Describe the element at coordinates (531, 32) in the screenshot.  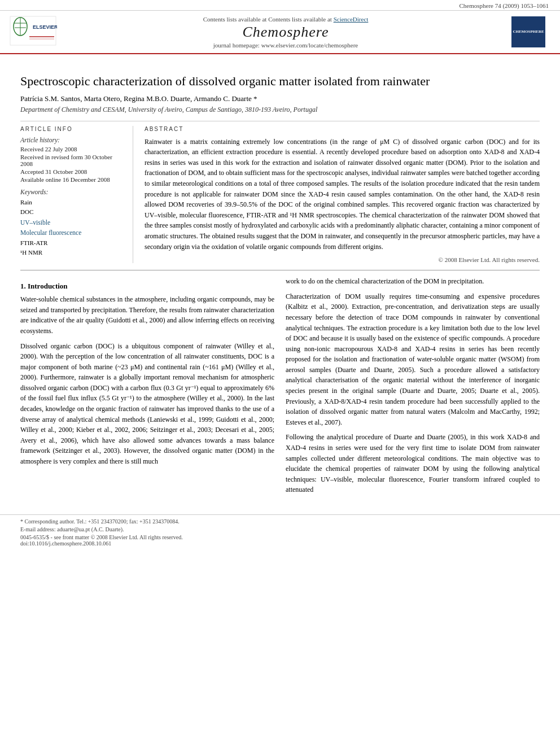
I see `chemosphere-logo: CHEMOSPHERE` at that location.